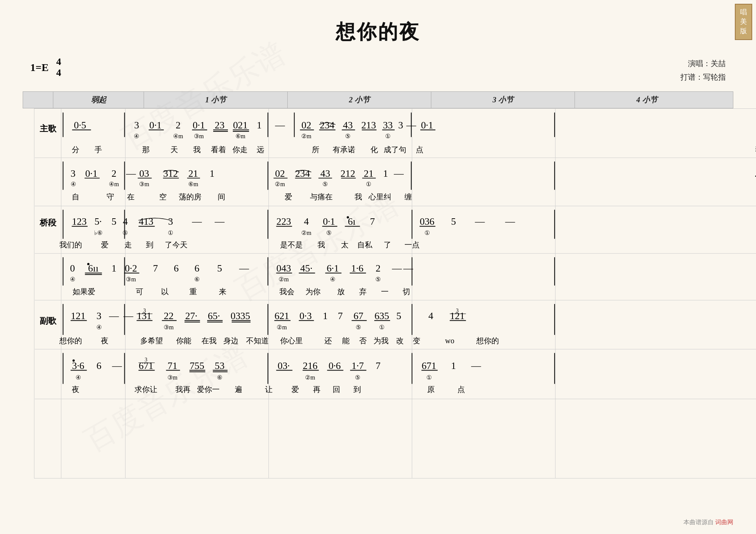  Describe the element at coordinates (144, 184) in the screenshot. I see `r2-m1-chord1: ③m` at that location.